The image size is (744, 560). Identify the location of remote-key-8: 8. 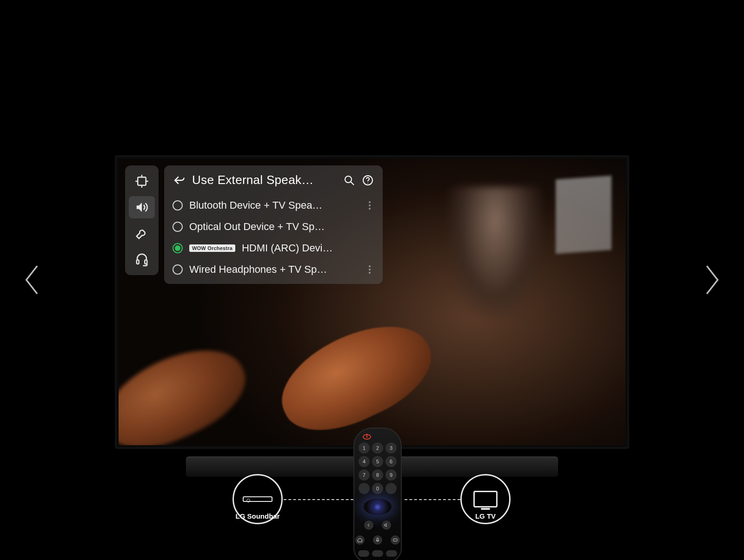
(378, 475).